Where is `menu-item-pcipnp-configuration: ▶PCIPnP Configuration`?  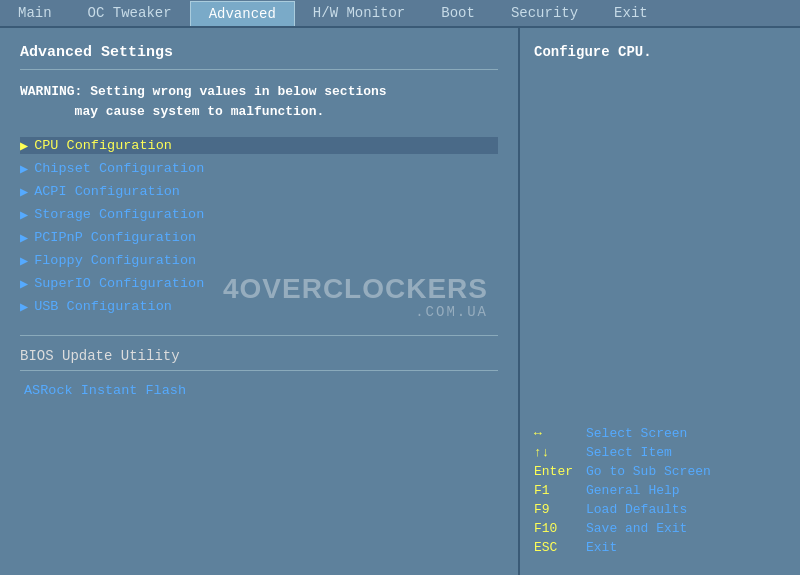 menu-item-pcipnp-configuration: ▶PCIPnP Configuration is located at coordinates (259, 238).